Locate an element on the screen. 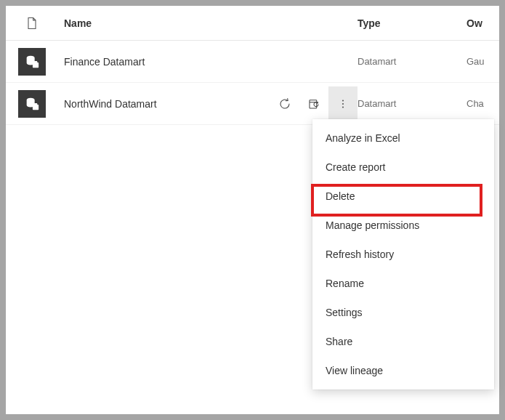  more-options-button is located at coordinates (343, 104).